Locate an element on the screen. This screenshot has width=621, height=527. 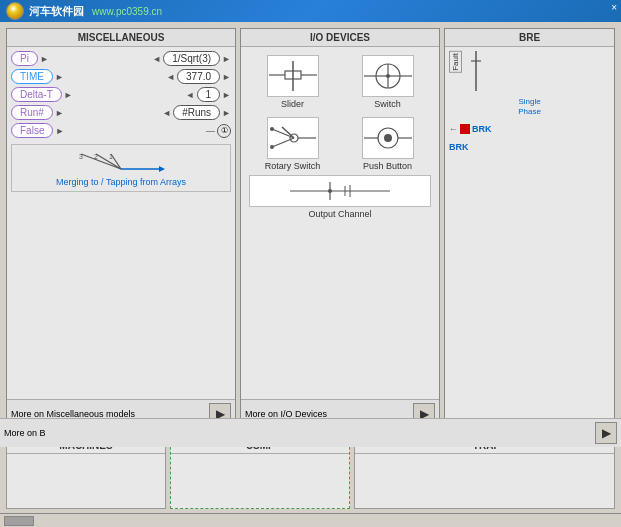
single-phase-label: SinglePhase is located at coordinates (530, 106).